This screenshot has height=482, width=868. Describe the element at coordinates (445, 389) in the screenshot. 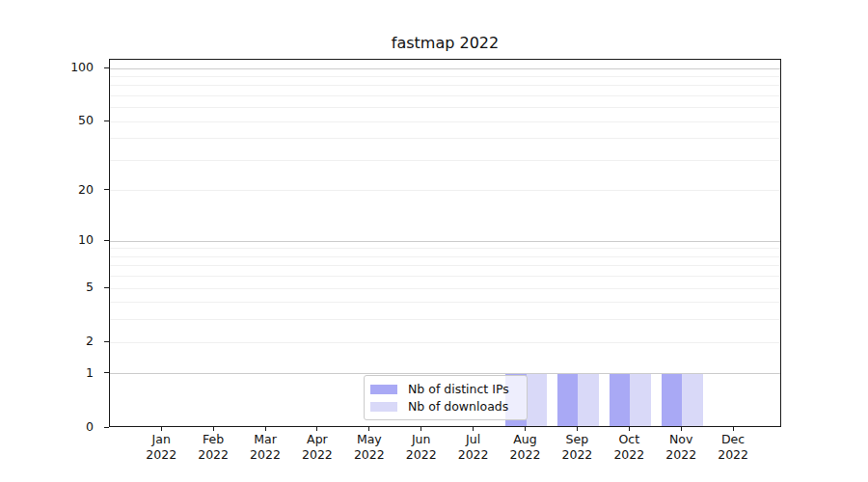

I see `legend-item-distinct-ips: Nb of distinct IPs` at that location.